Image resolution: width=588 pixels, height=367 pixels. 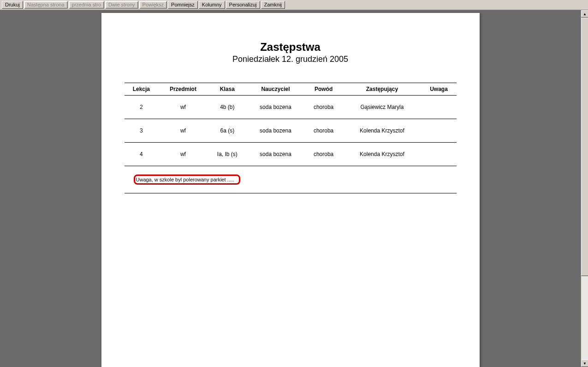 What do you see at coordinates (185, 180) in the screenshot?
I see `footer-note-text: Uwaga, w szkole byl polerowany parkiet .…` at bounding box center [185, 180].